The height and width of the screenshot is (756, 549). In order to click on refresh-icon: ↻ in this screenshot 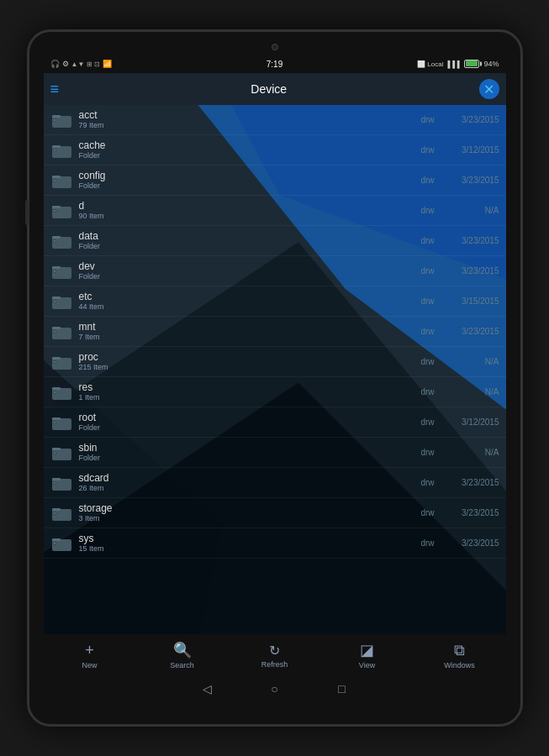, I will do `click(274, 650)`.